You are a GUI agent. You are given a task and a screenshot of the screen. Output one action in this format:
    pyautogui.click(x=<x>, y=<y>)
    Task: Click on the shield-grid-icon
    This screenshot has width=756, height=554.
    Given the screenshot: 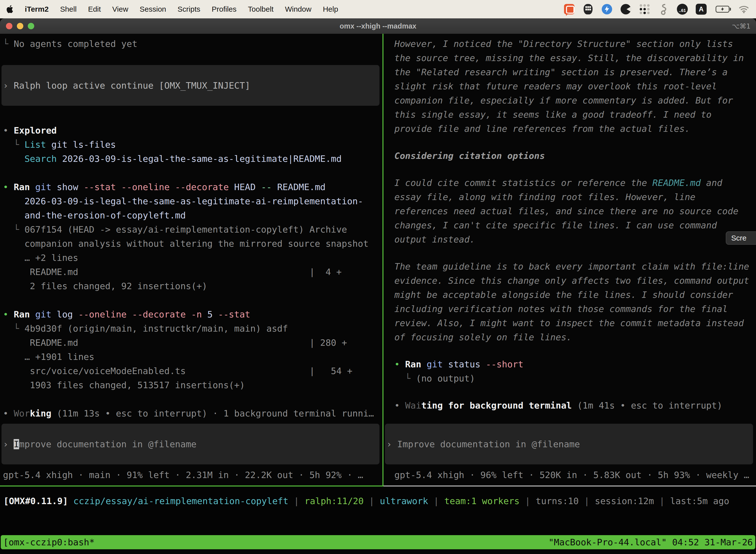 What is the action you would take?
    pyautogui.click(x=588, y=9)
    